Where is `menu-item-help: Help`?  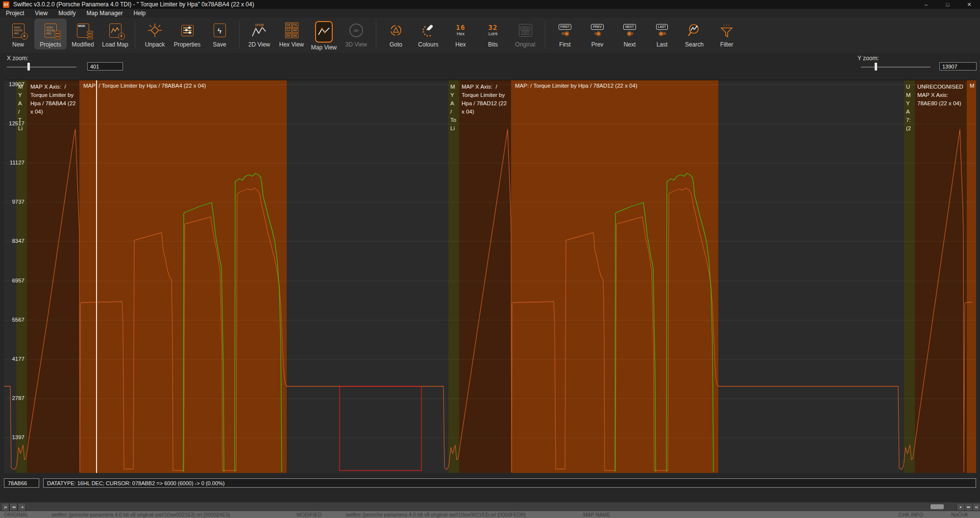
menu-item-help: Help is located at coordinates (140, 13).